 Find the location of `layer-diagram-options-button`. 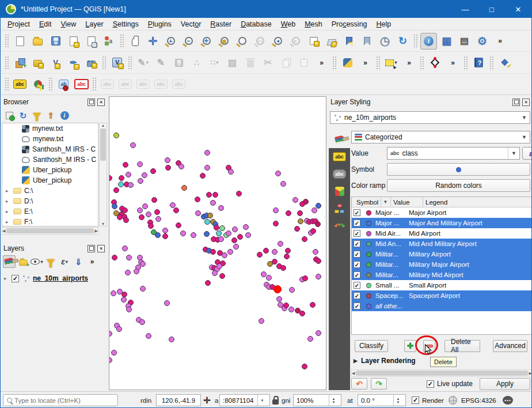

layer-diagram-options-button is located at coordinates (38, 84).